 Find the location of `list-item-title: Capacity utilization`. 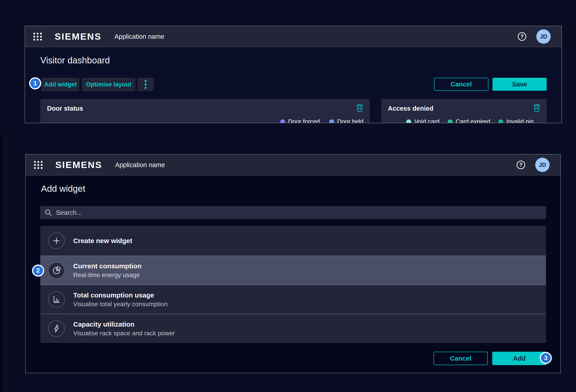

list-item-title: Capacity utilization is located at coordinates (124, 324).